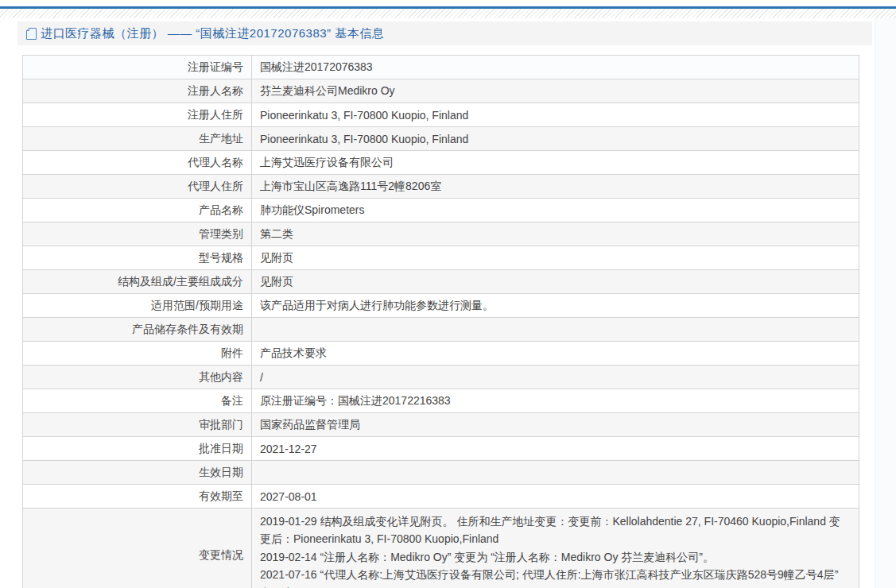 The image size is (896, 588). What do you see at coordinates (138, 139) in the screenshot?
I see `row-label: 生产地址` at bounding box center [138, 139].